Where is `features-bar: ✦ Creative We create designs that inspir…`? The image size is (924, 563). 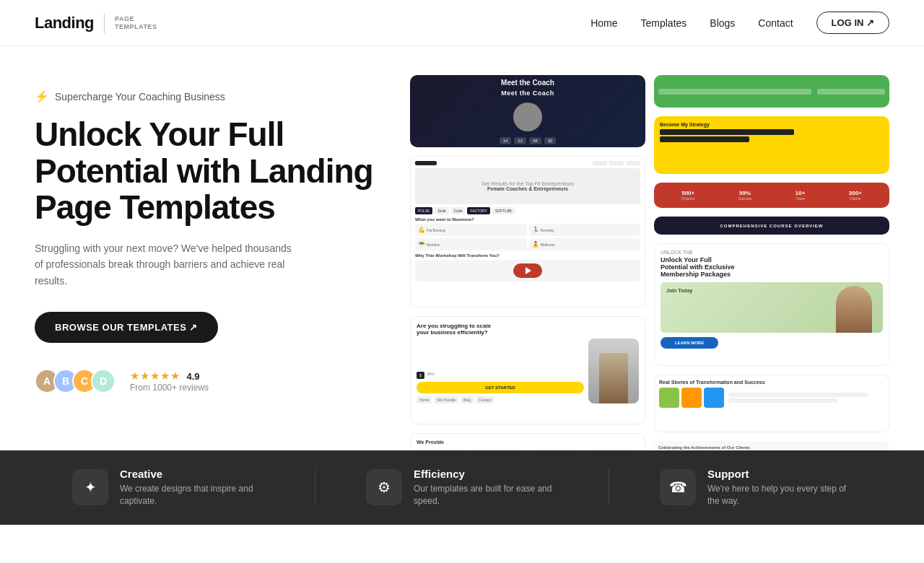
features-bar: ✦ Creative We create designs that inspir… is located at coordinates (462, 488).